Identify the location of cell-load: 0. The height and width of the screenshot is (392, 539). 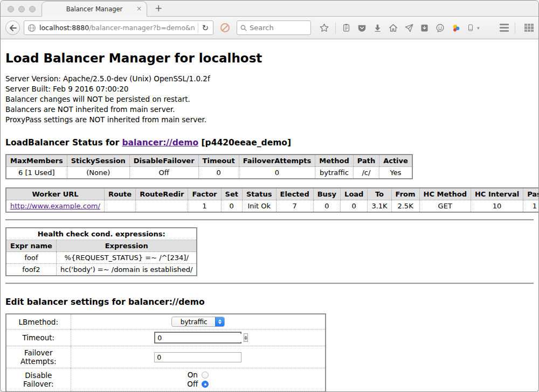
(354, 207).